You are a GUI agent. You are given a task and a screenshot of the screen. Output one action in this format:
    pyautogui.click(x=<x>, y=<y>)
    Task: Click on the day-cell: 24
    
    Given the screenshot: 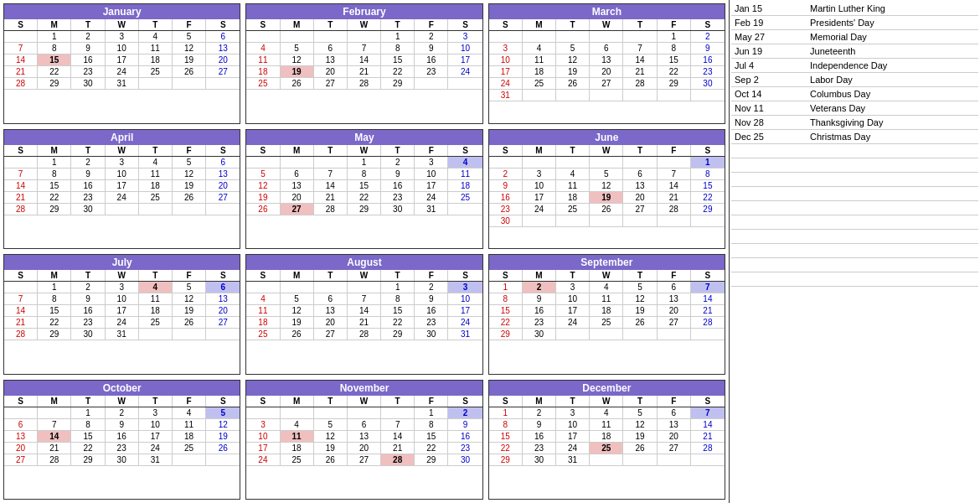 What is the action you would take?
    pyautogui.click(x=539, y=210)
    